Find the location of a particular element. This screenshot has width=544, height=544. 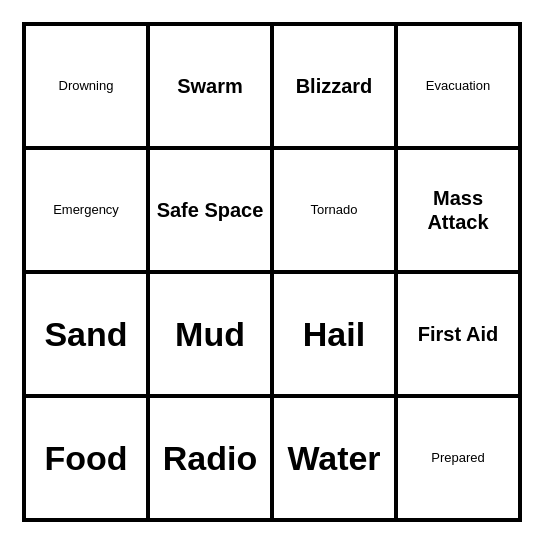

bingo-cell-7: Mass Attack is located at coordinates (458, 210).